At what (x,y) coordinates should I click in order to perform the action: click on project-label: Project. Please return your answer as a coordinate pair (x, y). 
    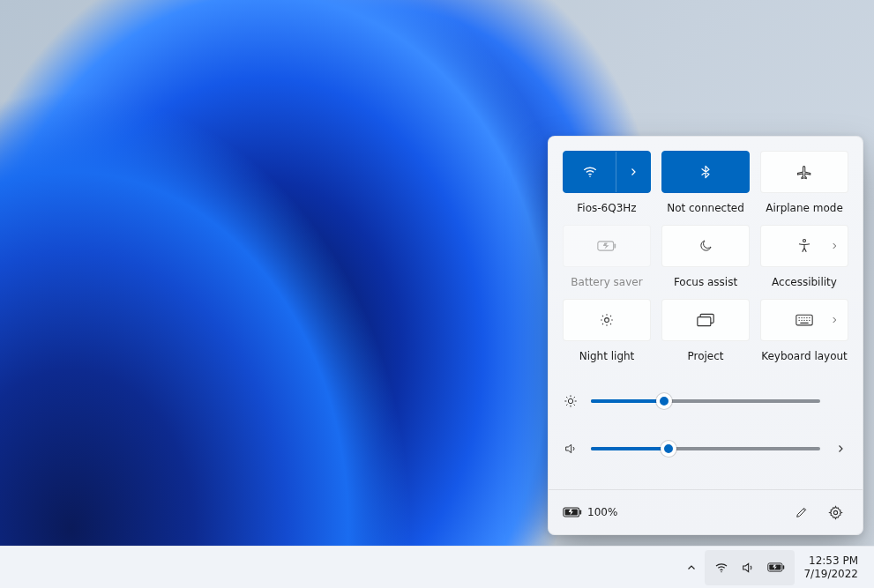
    Looking at the image, I should click on (706, 356).